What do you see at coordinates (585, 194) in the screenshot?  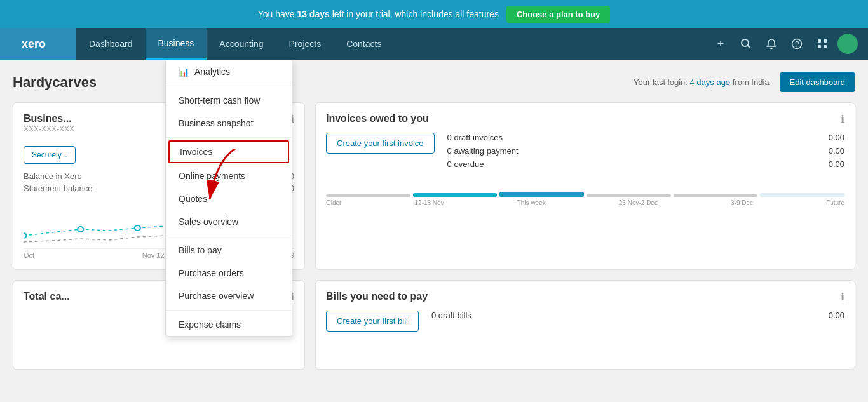 I see `invoice-bar-chart` at bounding box center [585, 194].